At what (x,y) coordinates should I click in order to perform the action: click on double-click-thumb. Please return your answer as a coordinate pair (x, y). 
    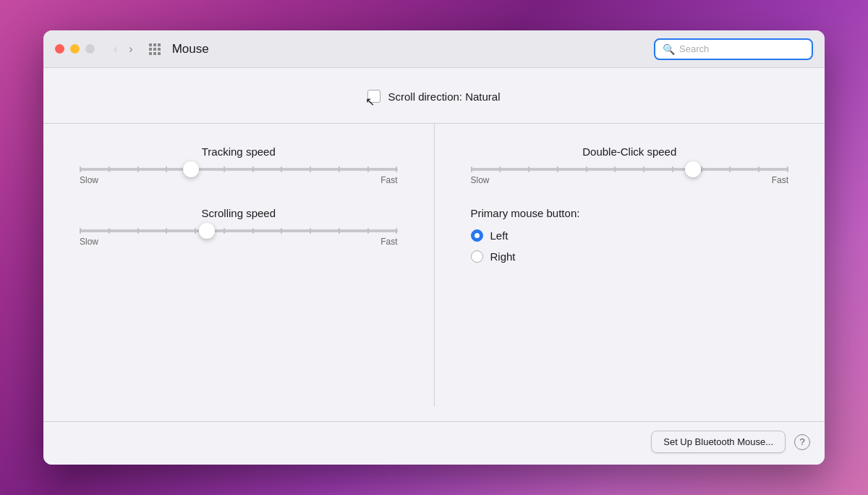
    Looking at the image, I should click on (693, 169).